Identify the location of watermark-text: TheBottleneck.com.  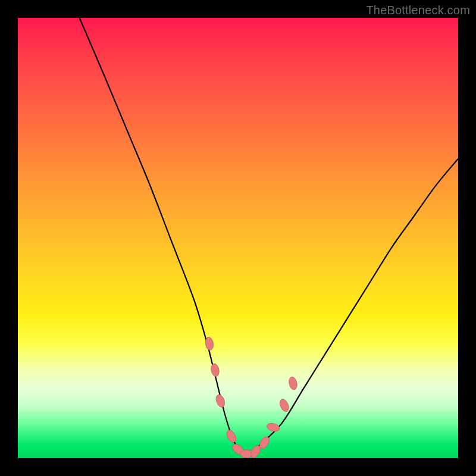
(418, 11).